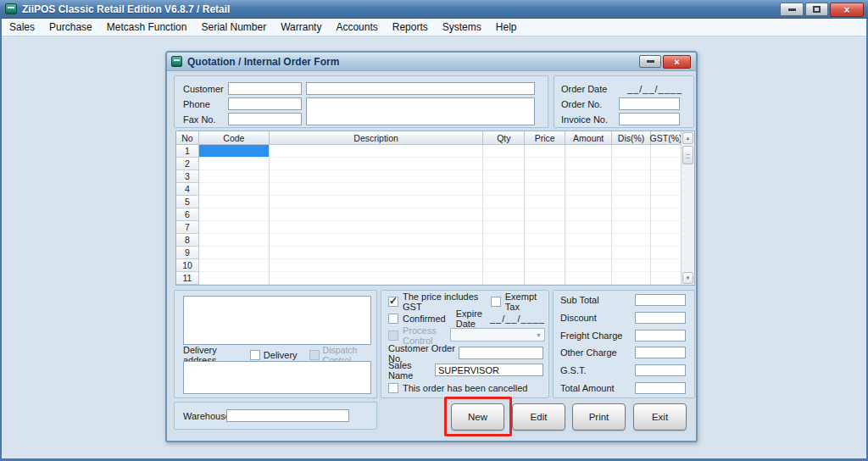 This screenshot has width=868, height=461. What do you see at coordinates (588, 138) in the screenshot?
I see `column-header-amount: Amount` at bounding box center [588, 138].